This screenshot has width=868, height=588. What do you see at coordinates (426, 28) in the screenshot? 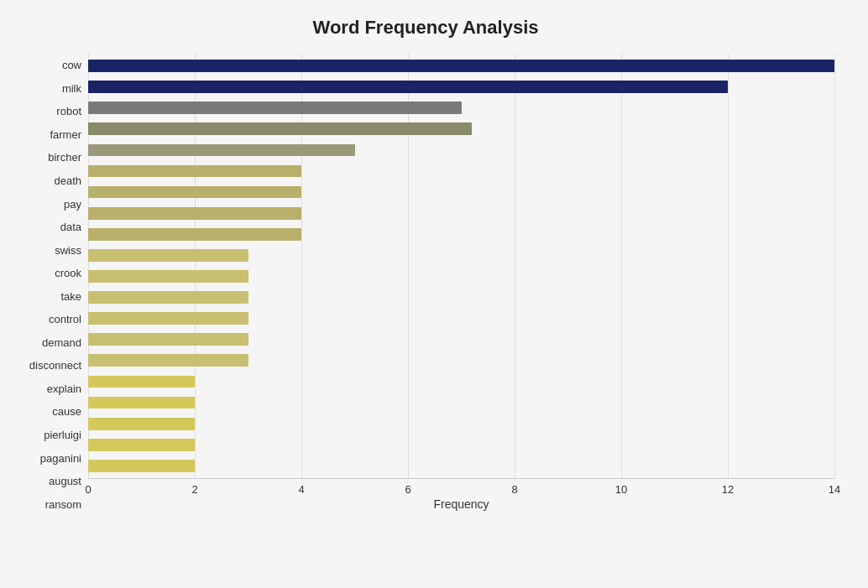
I see `chart-title: Word Frequency Analysis` at bounding box center [426, 28].